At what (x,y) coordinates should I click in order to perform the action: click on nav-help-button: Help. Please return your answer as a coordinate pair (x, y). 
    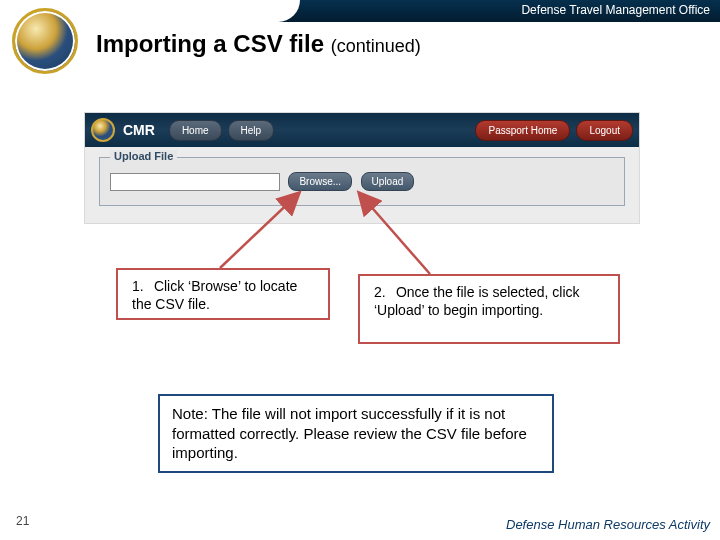
    Looking at the image, I should click on (252, 130).